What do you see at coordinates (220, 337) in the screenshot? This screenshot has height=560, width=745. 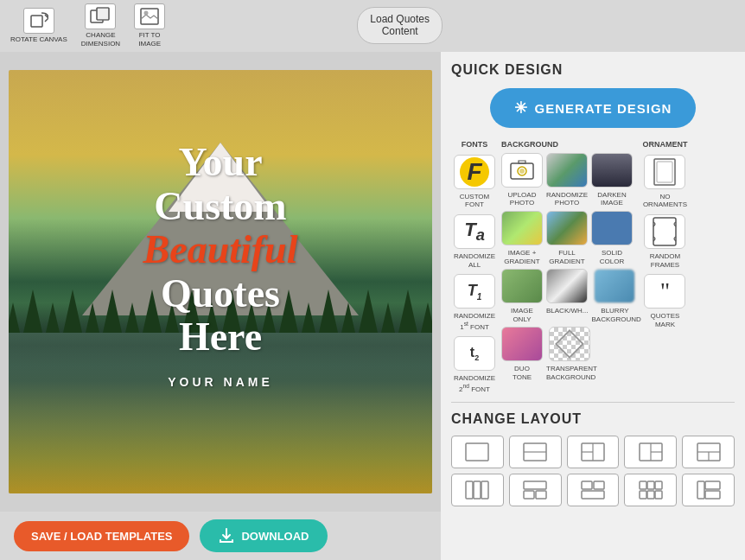 I see `quote-line5: Here` at bounding box center [220, 337].